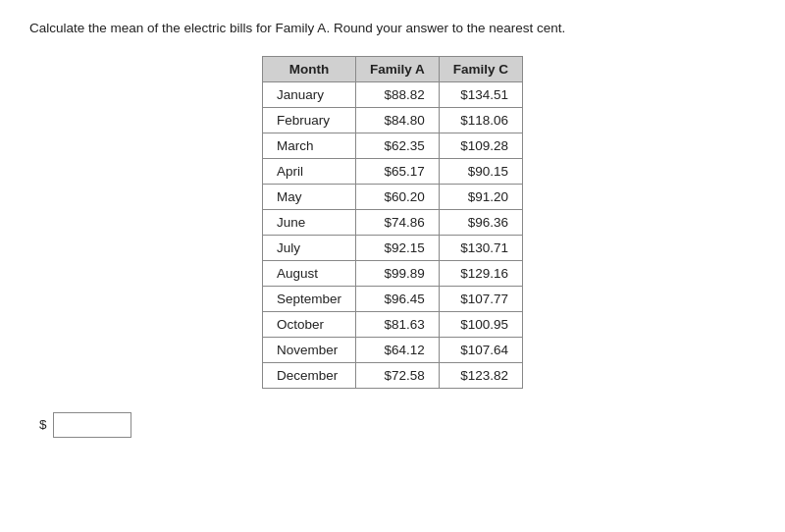  I want to click on table-row: May$60.20$91.20, so click(392, 196).